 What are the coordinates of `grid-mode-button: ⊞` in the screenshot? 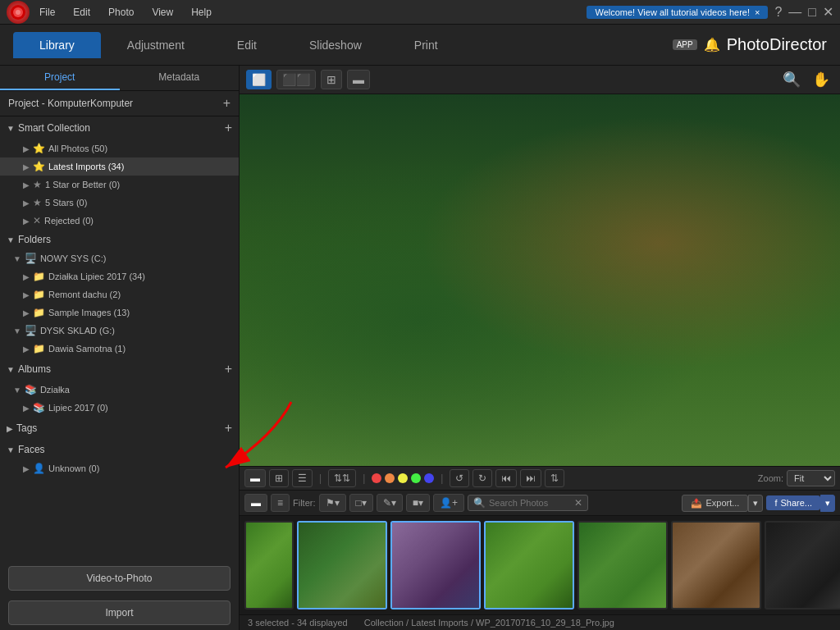 It's located at (279, 478).